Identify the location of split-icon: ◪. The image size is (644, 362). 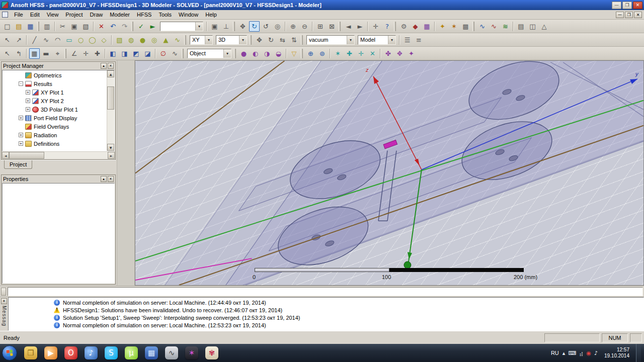
(148, 53).